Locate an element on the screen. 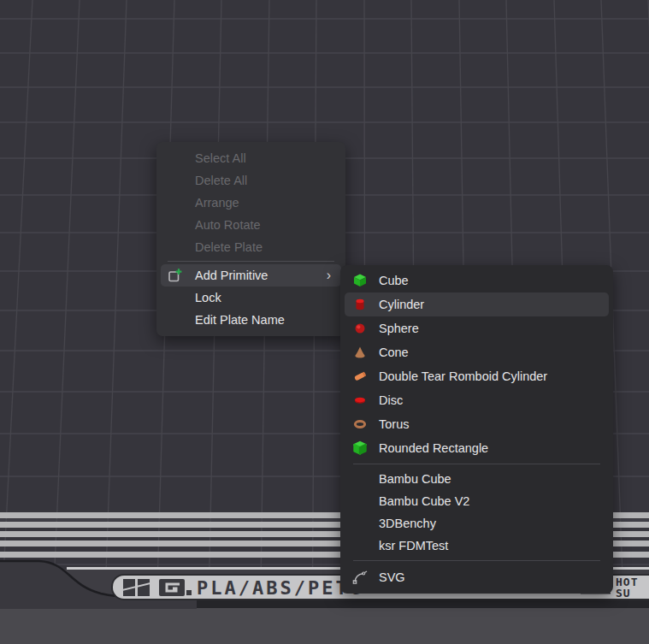  submenu-item-torus: Torus is located at coordinates (477, 424).